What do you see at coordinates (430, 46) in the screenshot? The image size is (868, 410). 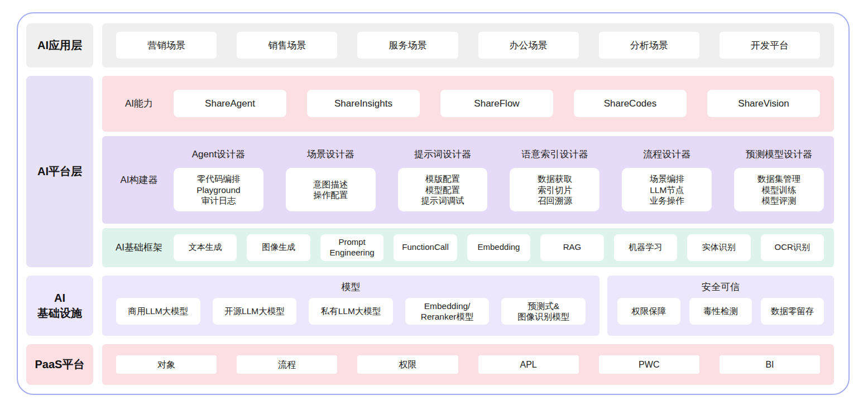 I see `app-layer-row: AI应用层 营销场景销售场景服务场景办公场景分析场景开发平台` at bounding box center [430, 46].